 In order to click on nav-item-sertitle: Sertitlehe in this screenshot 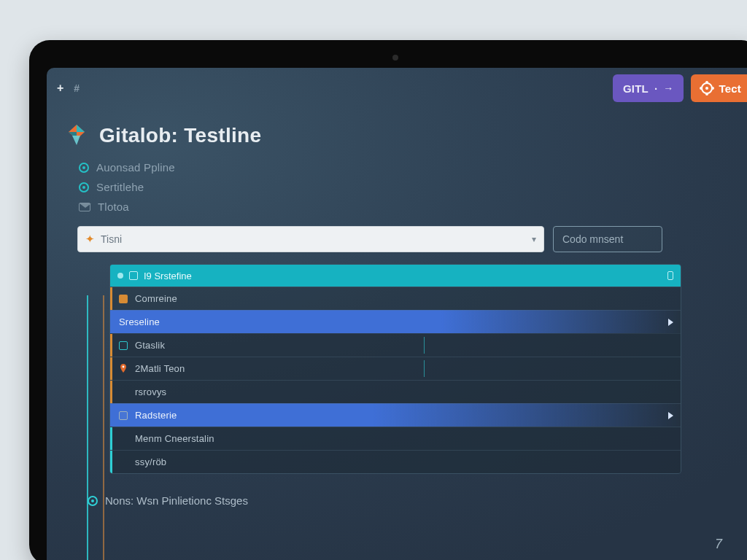, I will do `click(411, 187)`.